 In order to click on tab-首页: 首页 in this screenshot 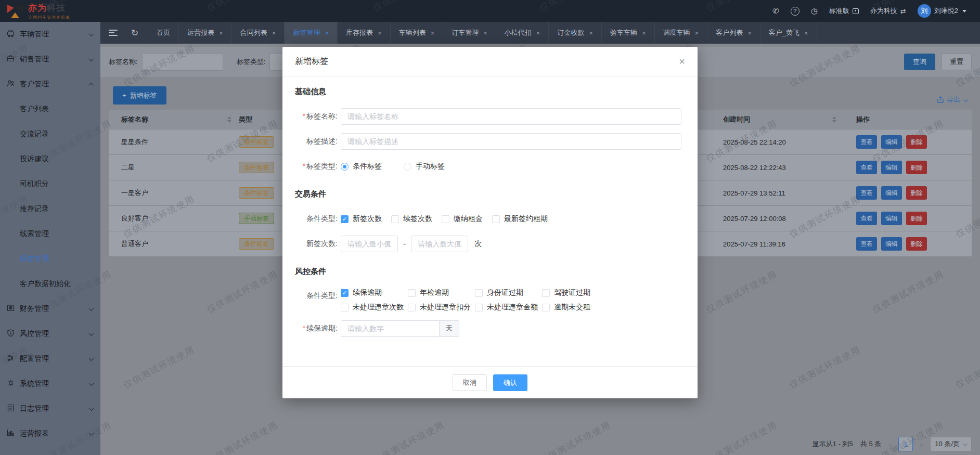, I will do `click(163, 33)`.